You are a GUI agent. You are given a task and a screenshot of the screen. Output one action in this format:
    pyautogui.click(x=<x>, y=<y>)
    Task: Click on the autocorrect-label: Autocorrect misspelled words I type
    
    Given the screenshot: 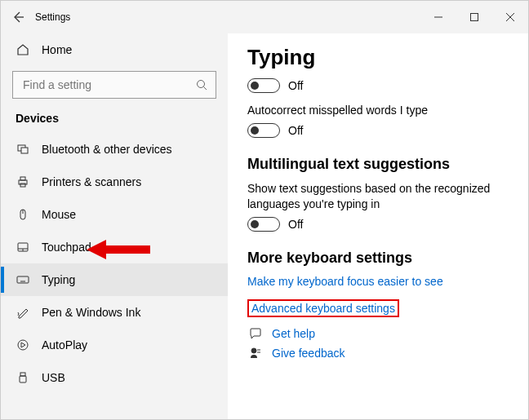 What is the action you would take?
    pyautogui.click(x=378, y=111)
    